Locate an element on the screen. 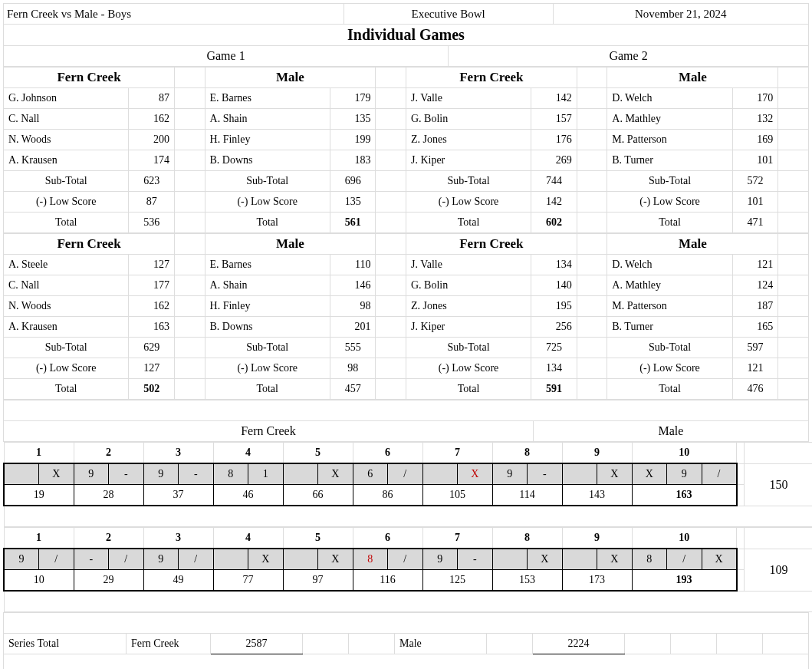  cum-score: 173 is located at coordinates (597, 581).